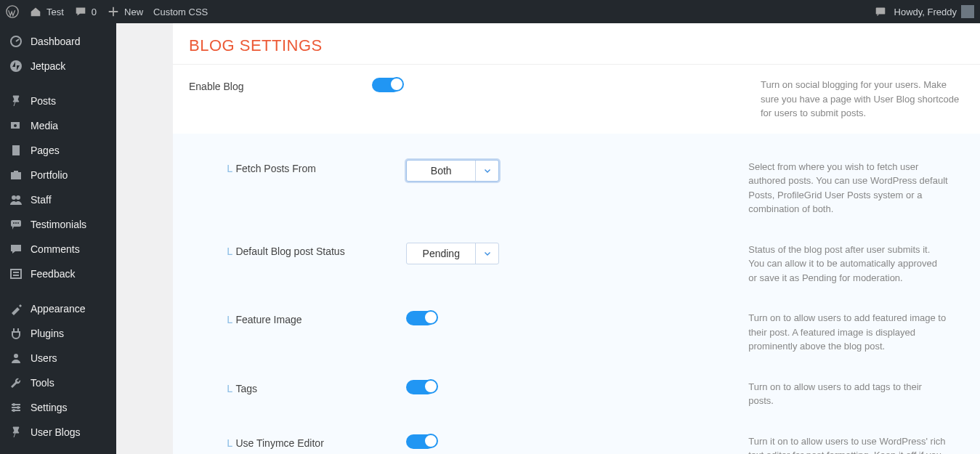 This screenshot has width=980, height=454. What do you see at coordinates (16, 333) in the screenshot?
I see `plugins-icon` at bounding box center [16, 333].